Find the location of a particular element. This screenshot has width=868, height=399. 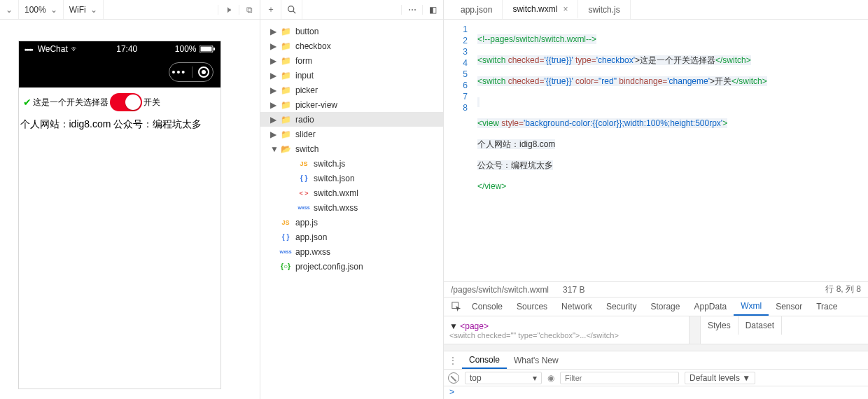

top-toolbar: ⌄ 100% ⌄ WiFi ⌄ 🕨 ⧉ ＋ ⋯ ◧ app.jsonswitch… is located at coordinates (434, 10).